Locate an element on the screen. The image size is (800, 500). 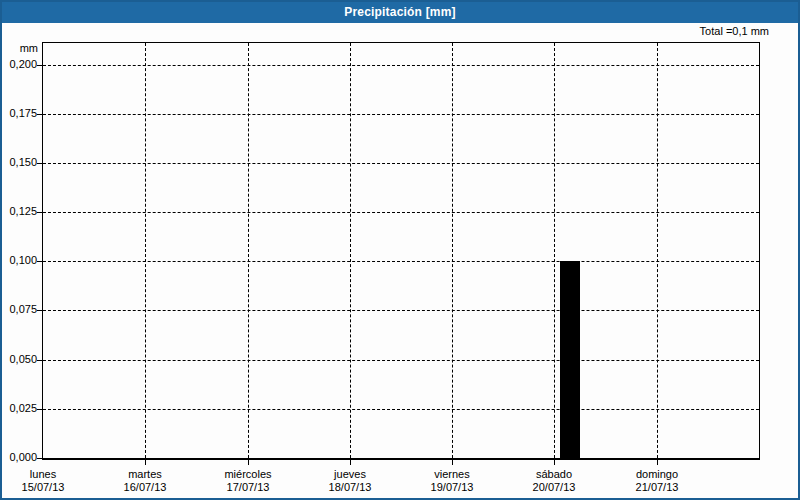
day-name-label: jueves is located at coordinates (350, 474).